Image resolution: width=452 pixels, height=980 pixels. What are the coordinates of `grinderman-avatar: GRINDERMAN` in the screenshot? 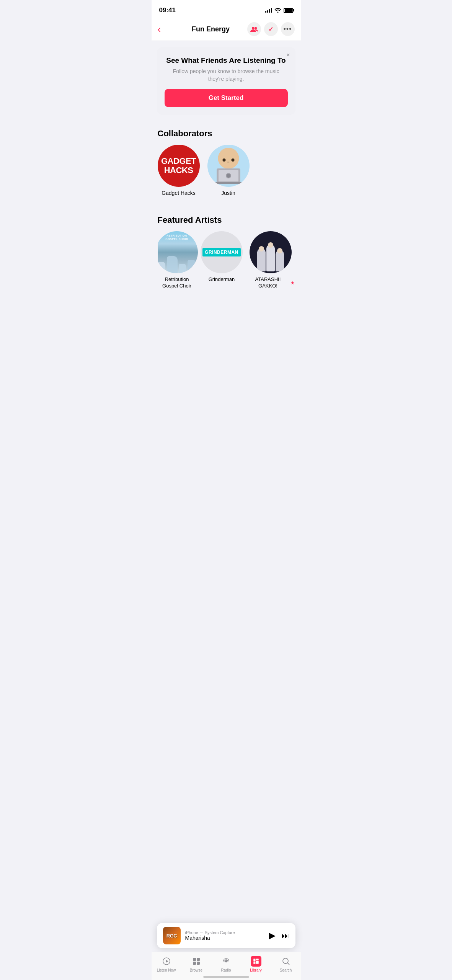 It's located at (222, 252).